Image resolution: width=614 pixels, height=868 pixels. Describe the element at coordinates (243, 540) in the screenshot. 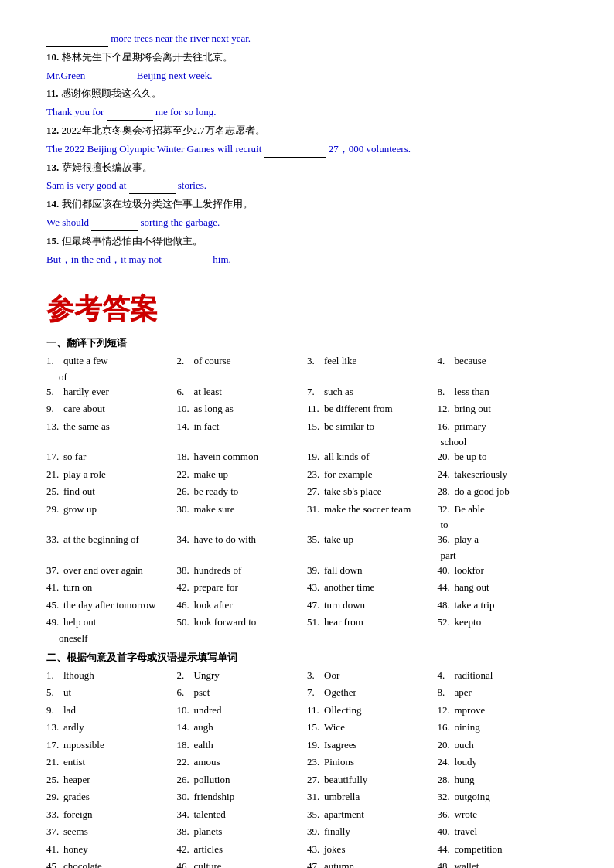

I see `answer-34: 34.have to do with` at that location.